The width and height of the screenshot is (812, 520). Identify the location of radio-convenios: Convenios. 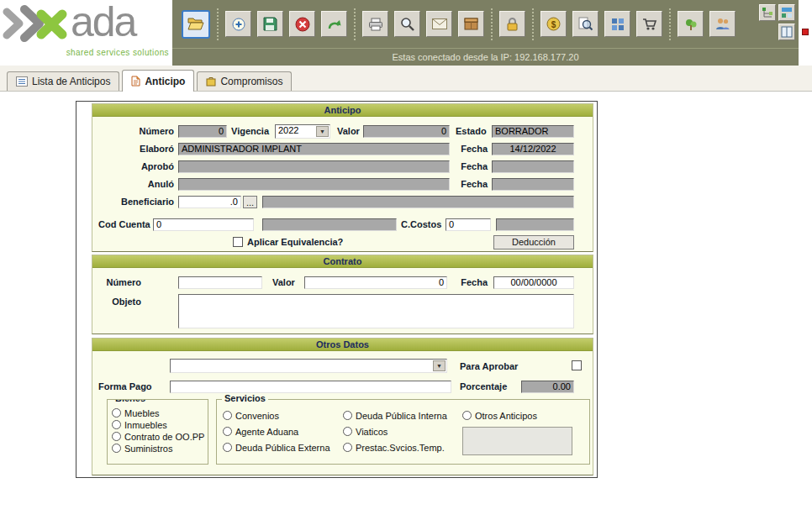
(250, 415).